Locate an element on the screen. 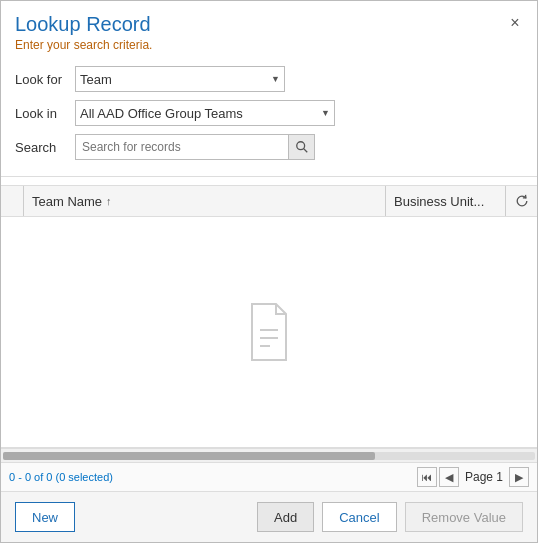  dialog-title: Lookup Record is located at coordinates (269, 24).